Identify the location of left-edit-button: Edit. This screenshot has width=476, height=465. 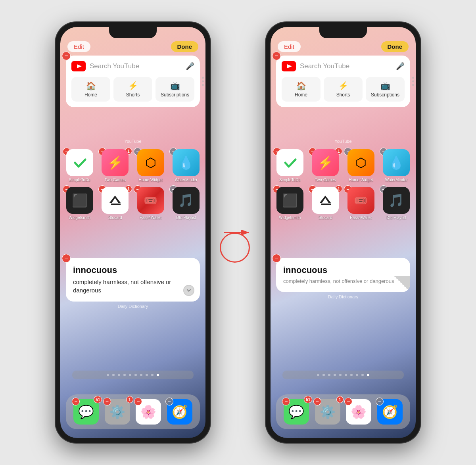
(79, 47).